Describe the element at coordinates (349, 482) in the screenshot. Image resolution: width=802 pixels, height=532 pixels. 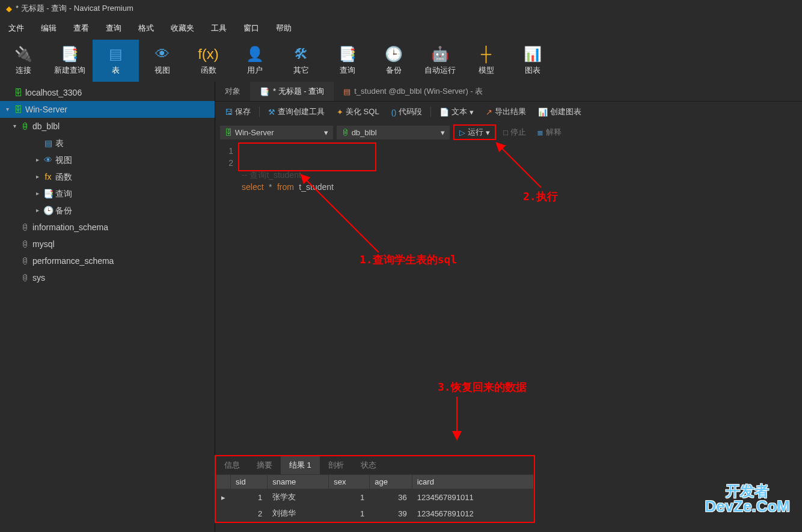
I see `column-header: sex` at that location.